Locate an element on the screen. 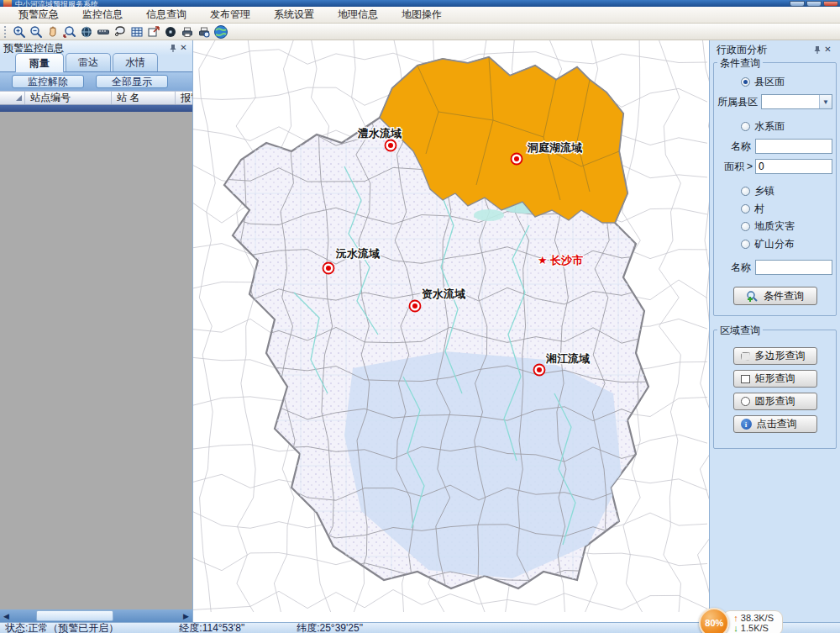  radio-water-system: 水系面 is located at coordinates (786, 126).